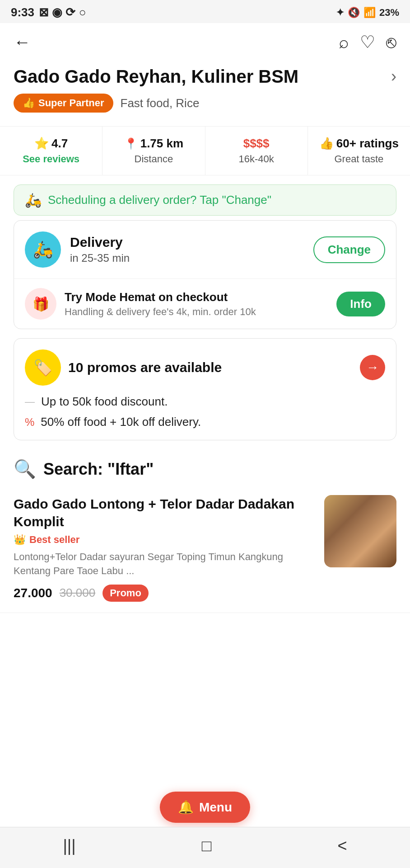 This screenshot has height=868, width=410. I want to click on pin-icon: 📍, so click(131, 144).